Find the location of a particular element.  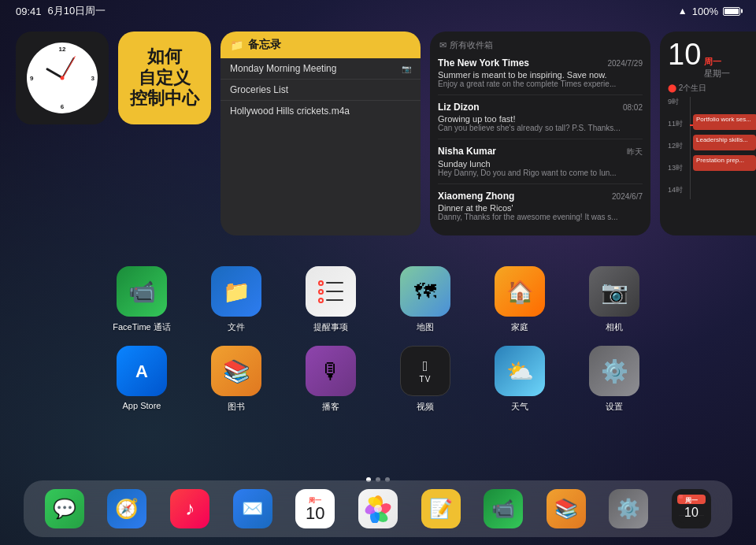

notes-folder-icon: 📁 is located at coordinates (236, 45).